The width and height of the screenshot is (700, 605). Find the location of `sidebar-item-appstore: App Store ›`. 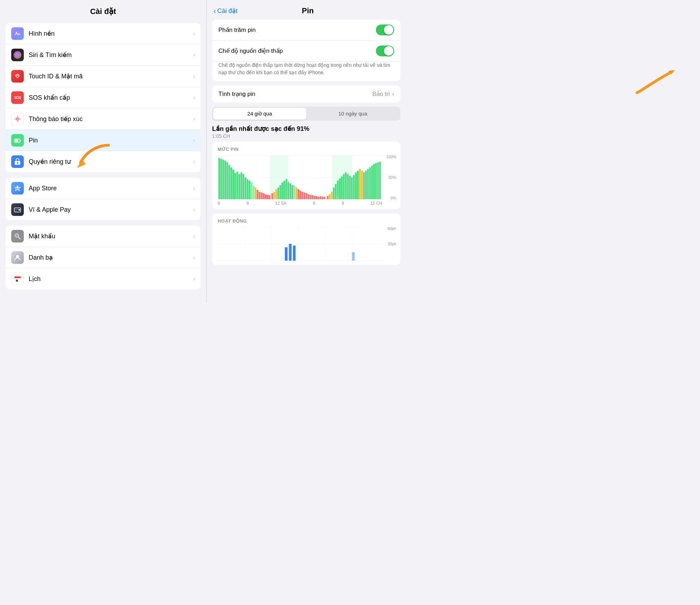

sidebar-item-appstore: App Store › is located at coordinates (103, 188).